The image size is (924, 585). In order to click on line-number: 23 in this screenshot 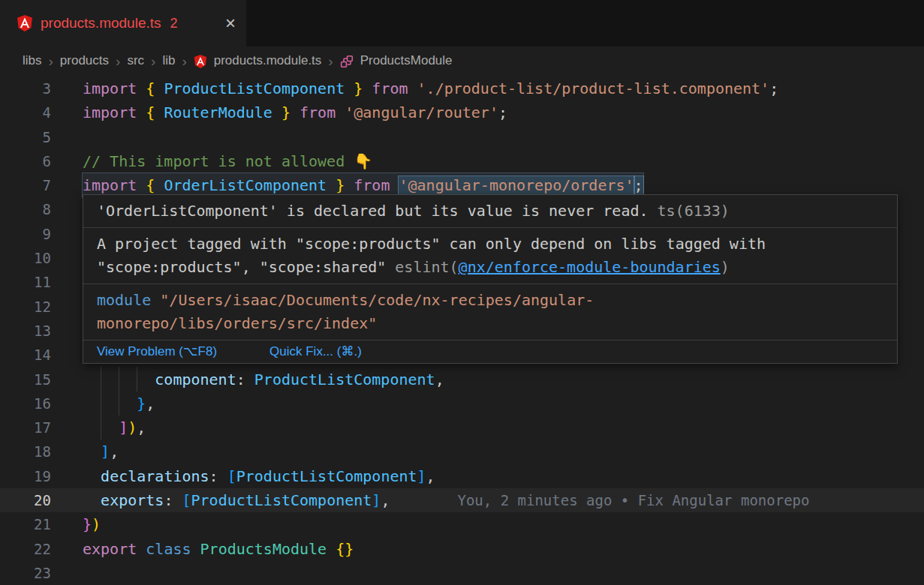, I will do `click(26, 573)`.